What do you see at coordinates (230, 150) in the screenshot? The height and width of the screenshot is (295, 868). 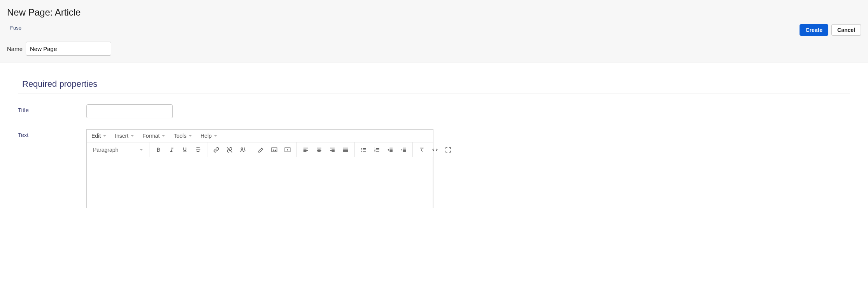 I see `unlink-icon` at bounding box center [230, 150].